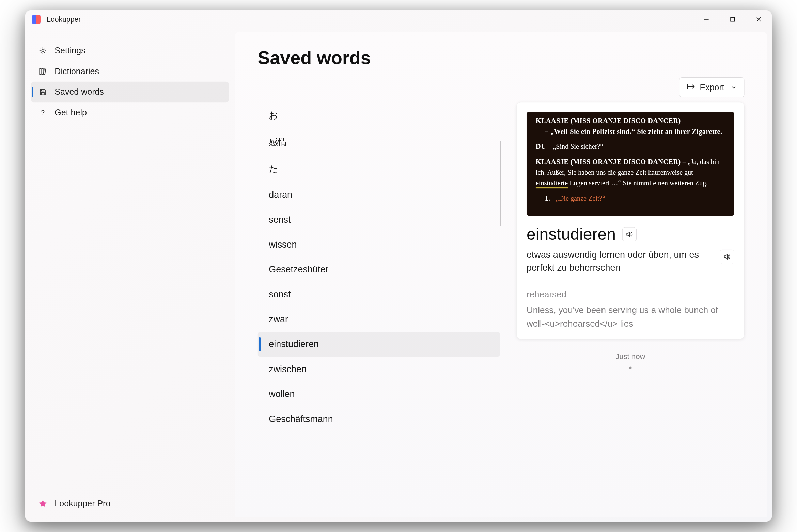 The height and width of the screenshot is (532, 797). Describe the element at coordinates (130, 50) in the screenshot. I see `sidebar-item-settings: Settings` at that location.